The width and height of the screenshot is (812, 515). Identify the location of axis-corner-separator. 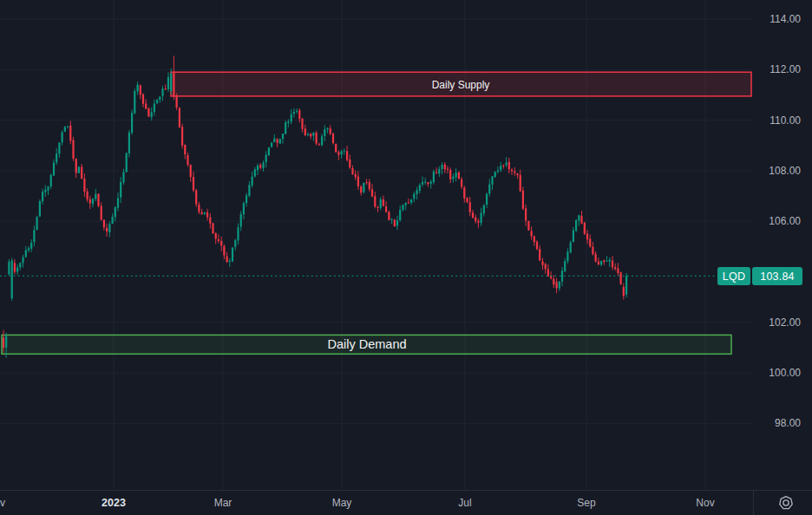
(753, 503).